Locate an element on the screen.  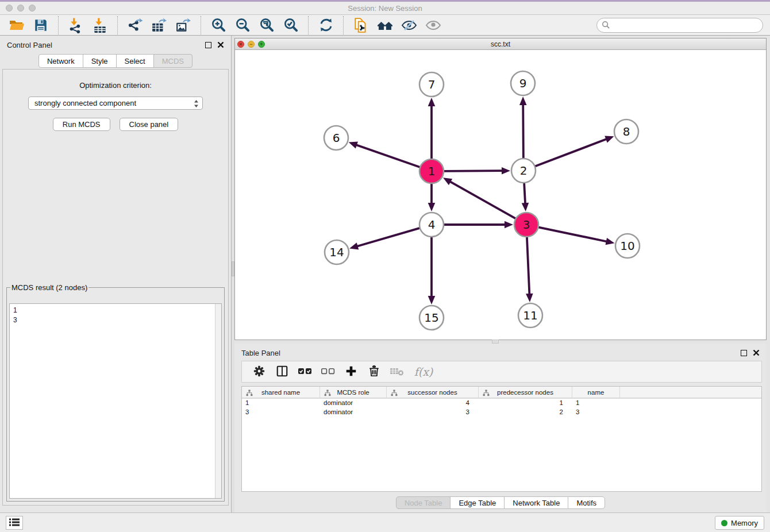
tab-network: Network is located at coordinates (61, 61).